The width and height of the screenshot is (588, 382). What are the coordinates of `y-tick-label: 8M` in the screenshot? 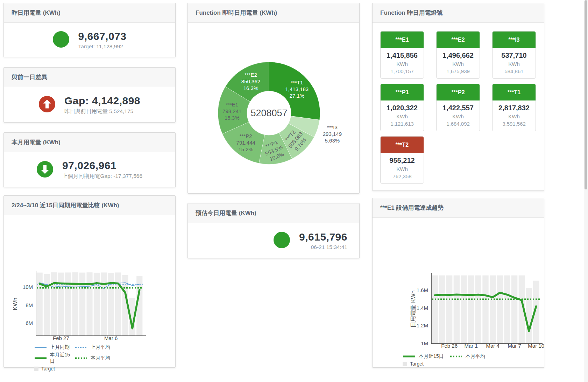 It's located at (29, 305).